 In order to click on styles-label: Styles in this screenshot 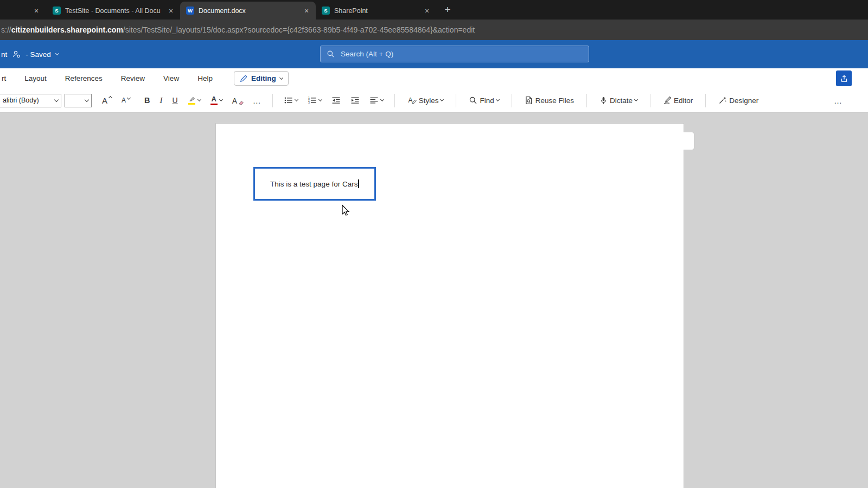, I will do `click(429, 101)`.